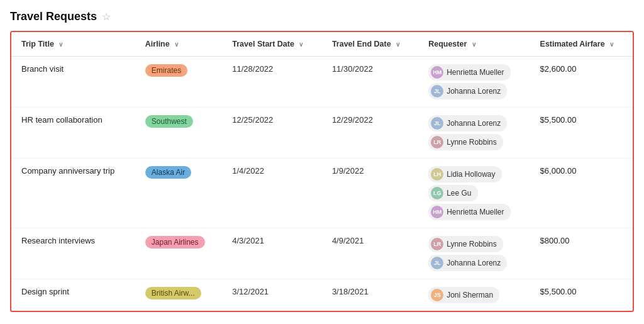 This screenshot has width=644, height=324. What do you see at coordinates (45, 292) in the screenshot?
I see `trip-title-value: Design sprint` at bounding box center [45, 292].